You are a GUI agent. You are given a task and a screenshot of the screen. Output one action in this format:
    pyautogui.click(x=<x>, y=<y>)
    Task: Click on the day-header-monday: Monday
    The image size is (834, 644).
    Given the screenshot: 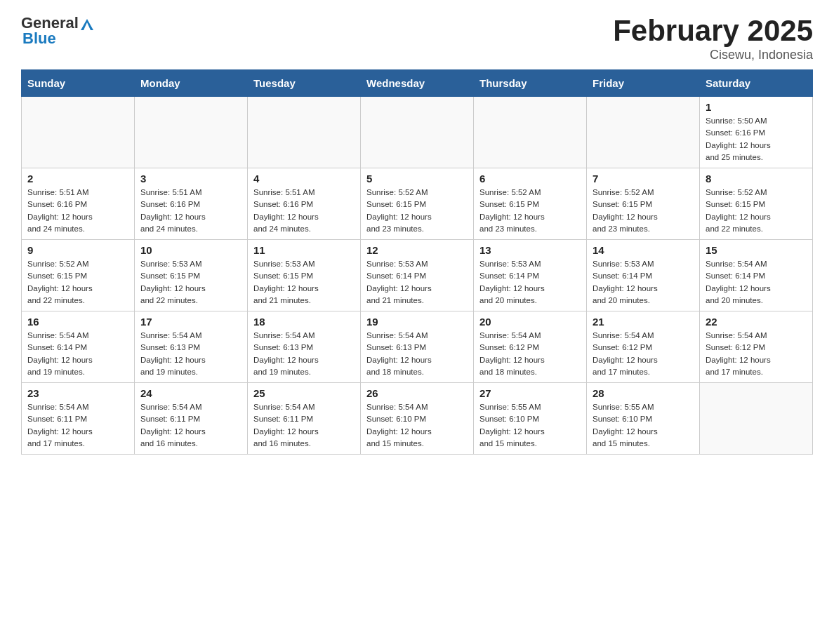 What is the action you would take?
    pyautogui.click(x=191, y=83)
    